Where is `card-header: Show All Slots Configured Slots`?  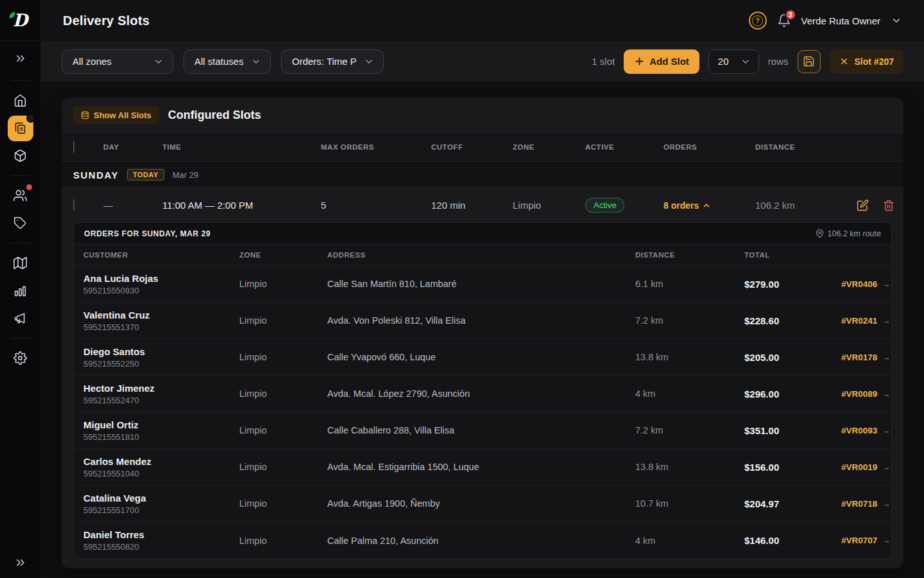
card-header: Show All Slots Configured Slots is located at coordinates (483, 115).